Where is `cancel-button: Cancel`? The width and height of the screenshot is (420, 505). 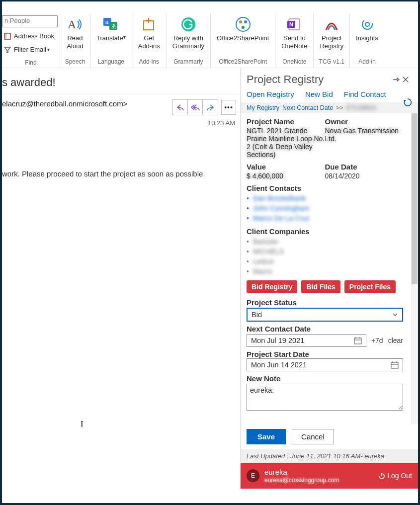
cancel-button: Cancel is located at coordinates (313, 436).